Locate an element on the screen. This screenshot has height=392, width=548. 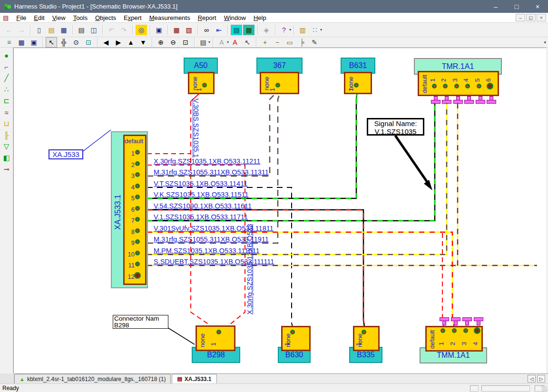
node-tool-button: ● is located at coordinates (7, 55).